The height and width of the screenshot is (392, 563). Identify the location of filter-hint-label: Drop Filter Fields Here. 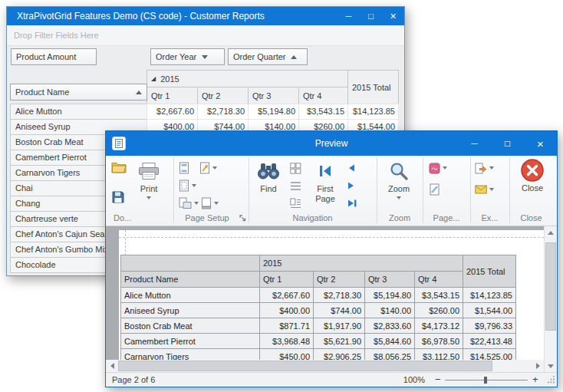
(57, 35).